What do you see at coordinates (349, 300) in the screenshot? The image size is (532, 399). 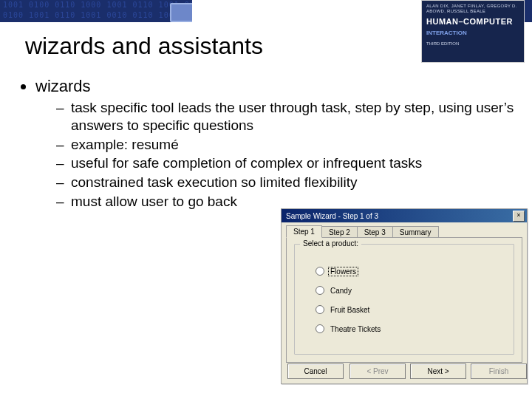 I see `product-radios: Flowers Candy Fruit Basket Theatre Ticke…` at bounding box center [349, 300].